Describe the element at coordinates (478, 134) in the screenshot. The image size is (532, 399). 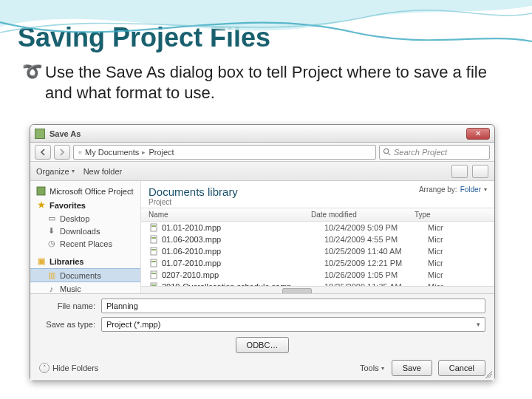
I see `close-button: ✕` at that location.